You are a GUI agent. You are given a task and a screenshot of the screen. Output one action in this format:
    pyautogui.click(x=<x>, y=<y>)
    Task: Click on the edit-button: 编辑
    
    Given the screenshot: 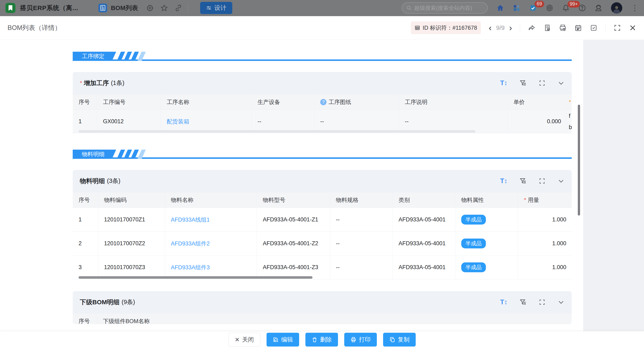 What is the action you would take?
    pyautogui.click(x=283, y=339)
    